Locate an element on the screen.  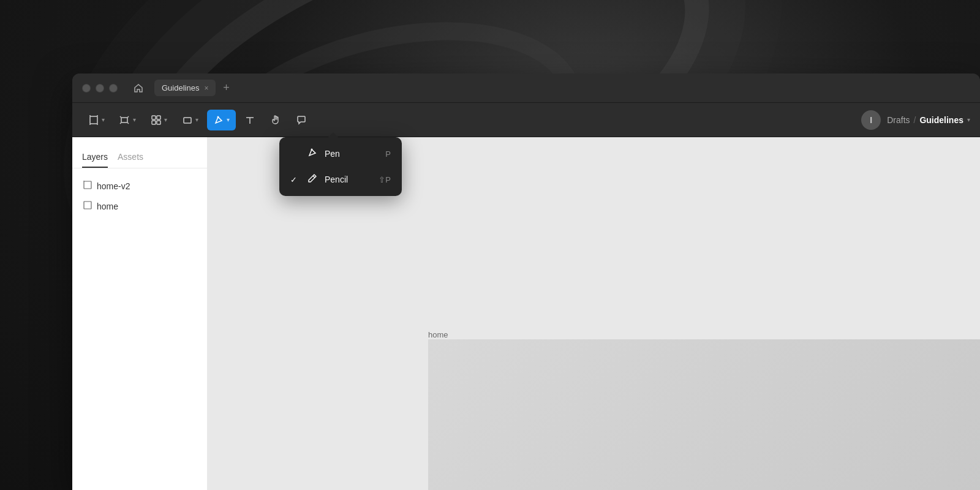
layer-name-home: home is located at coordinates (108, 206).